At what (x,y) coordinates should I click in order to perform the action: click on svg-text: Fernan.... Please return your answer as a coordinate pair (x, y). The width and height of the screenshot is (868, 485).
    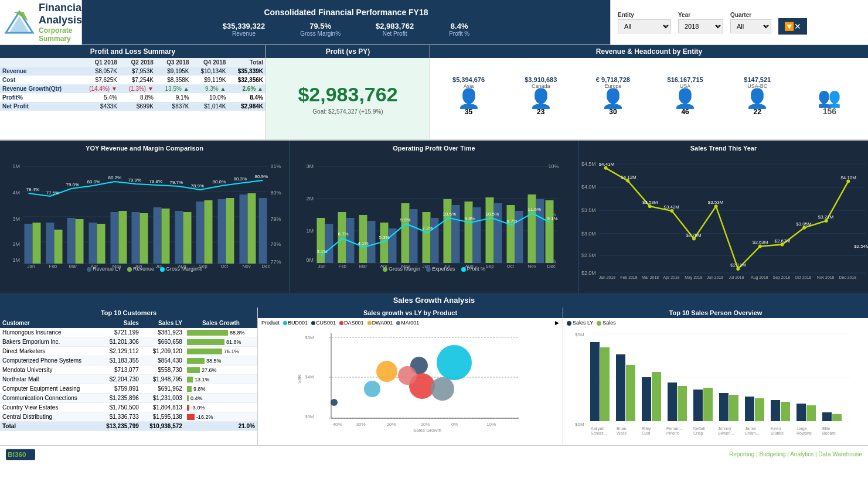
    Looking at the image, I should click on (675, 429).